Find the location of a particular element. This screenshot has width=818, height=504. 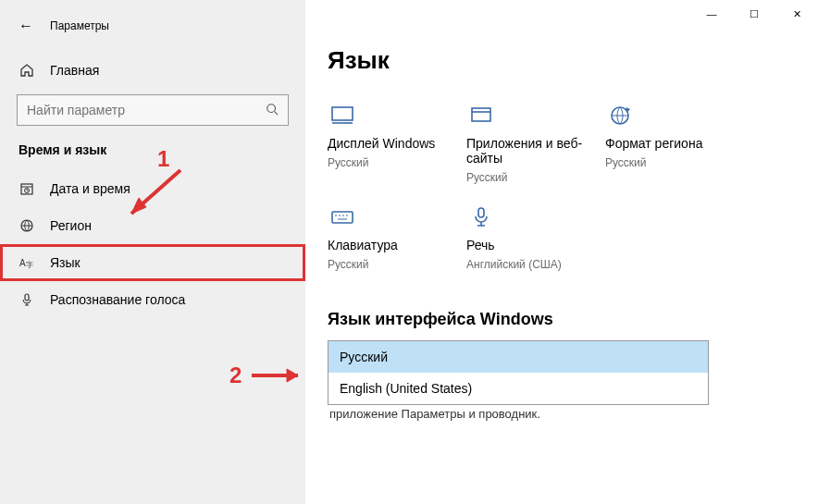

back-arrow-icon: ← is located at coordinates (26, 26).